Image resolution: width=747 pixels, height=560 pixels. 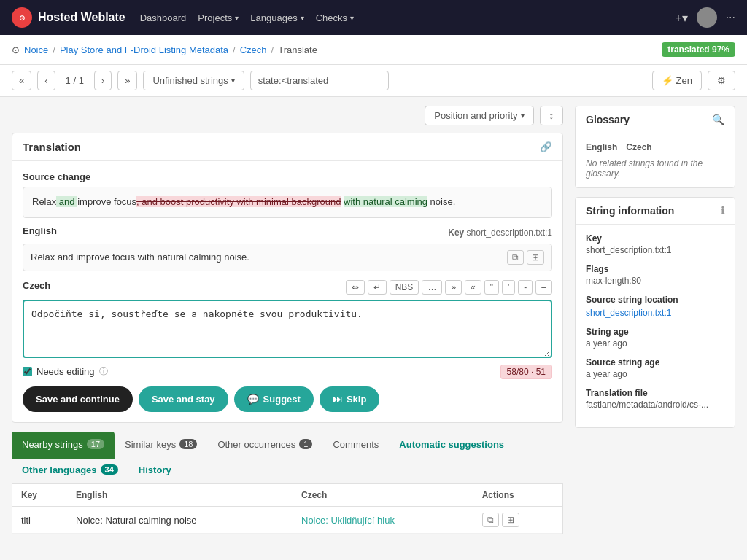 I want to click on save-stay-button: Save and stay, so click(x=184, y=400).